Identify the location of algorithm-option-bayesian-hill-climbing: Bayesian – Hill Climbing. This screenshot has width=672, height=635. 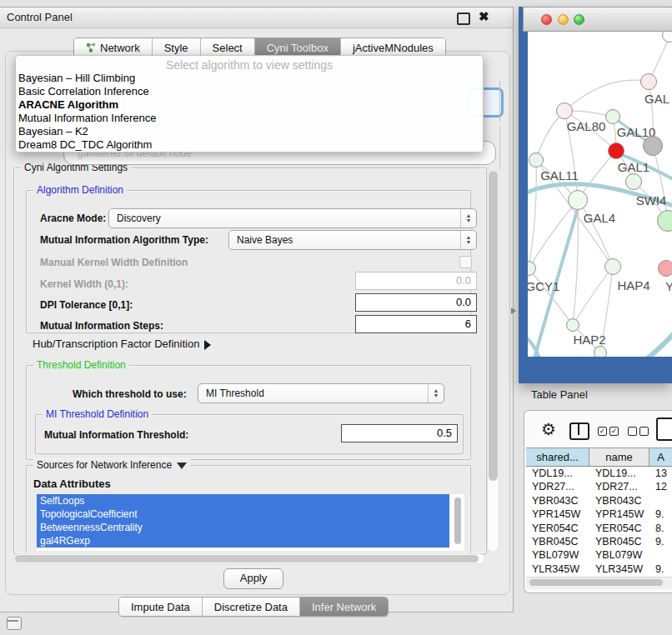
(252, 78).